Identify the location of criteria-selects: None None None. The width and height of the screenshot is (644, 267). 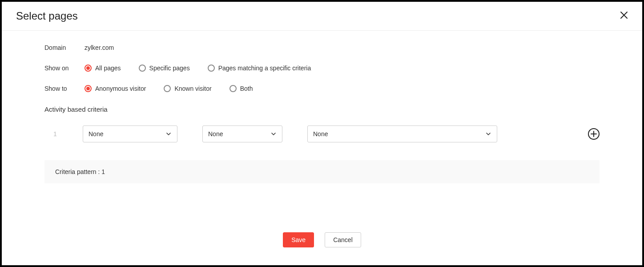
(323, 134).